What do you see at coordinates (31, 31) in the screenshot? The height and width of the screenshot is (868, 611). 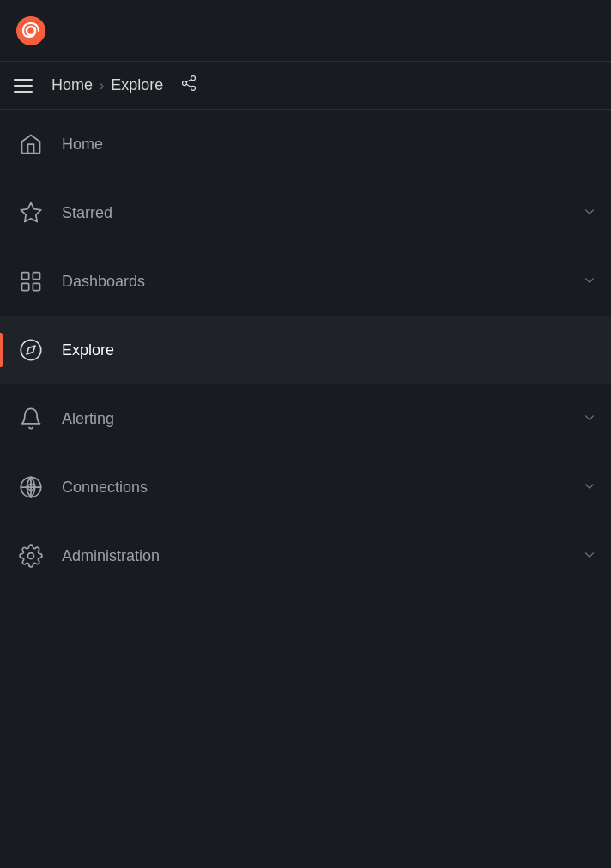 I see `grafana-logo` at bounding box center [31, 31].